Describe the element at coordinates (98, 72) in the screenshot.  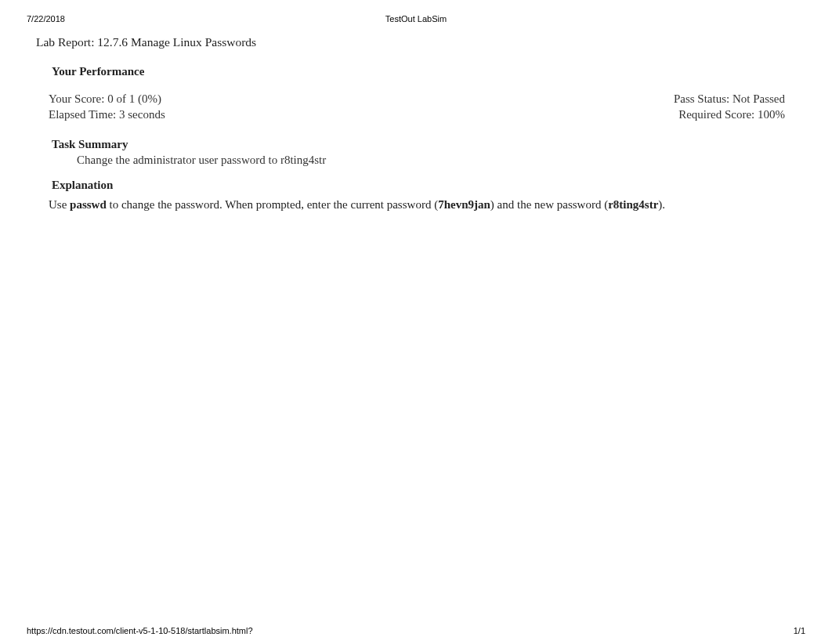
I see `performance-heading: Your Performance` at that location.